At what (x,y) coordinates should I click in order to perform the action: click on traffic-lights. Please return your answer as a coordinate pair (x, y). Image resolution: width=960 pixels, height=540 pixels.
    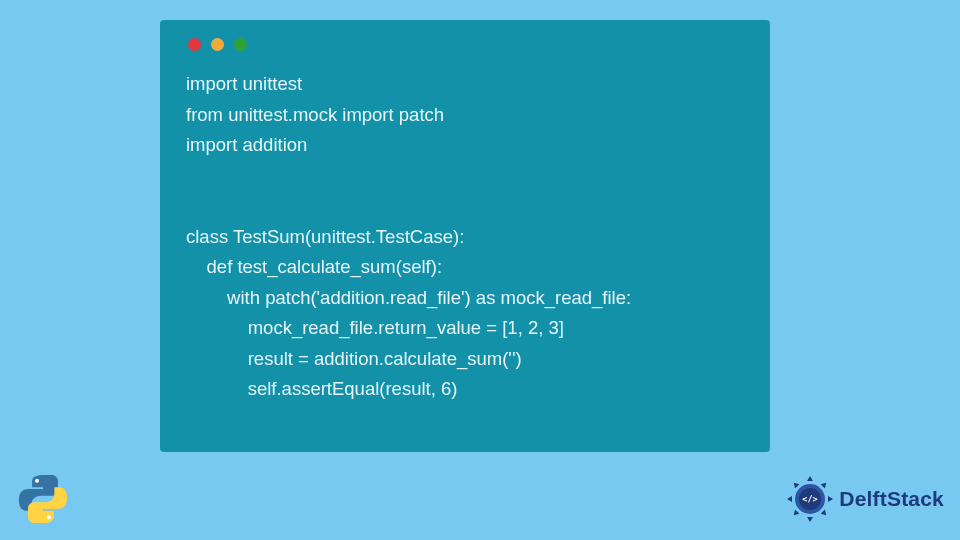
    Looking at the image, I should click on (465, 42).